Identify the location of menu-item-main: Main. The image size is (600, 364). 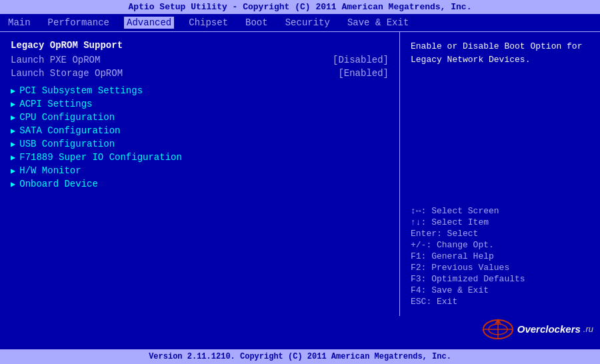
(19, 23).